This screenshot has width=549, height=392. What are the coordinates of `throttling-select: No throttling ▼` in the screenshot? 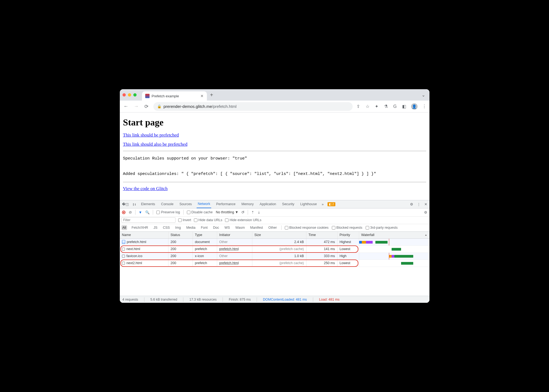 It's located at (227, 212).